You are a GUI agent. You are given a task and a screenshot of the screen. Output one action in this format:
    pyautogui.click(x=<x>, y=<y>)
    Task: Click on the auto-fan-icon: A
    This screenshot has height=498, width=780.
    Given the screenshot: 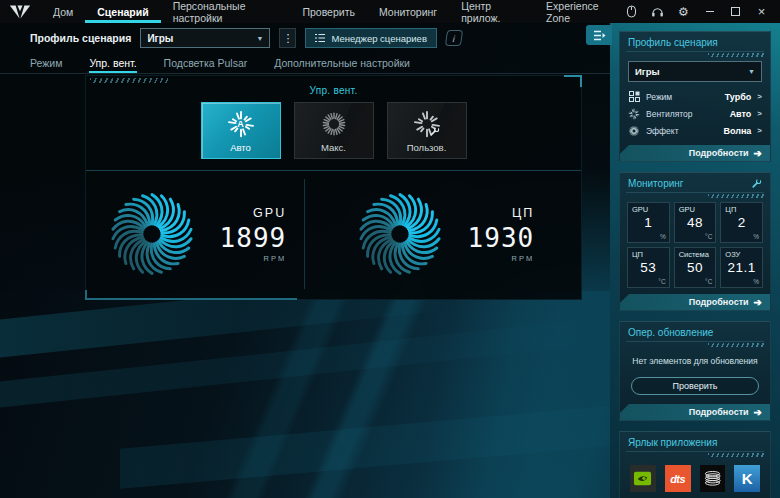 What is the action you would take?
    pyautogui.click(x=241, y=124)
    